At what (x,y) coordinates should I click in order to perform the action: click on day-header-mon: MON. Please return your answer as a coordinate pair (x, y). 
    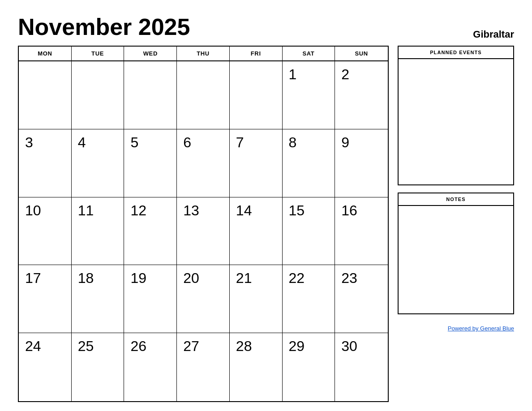
    Looking at the image, I should click on (45, 54).